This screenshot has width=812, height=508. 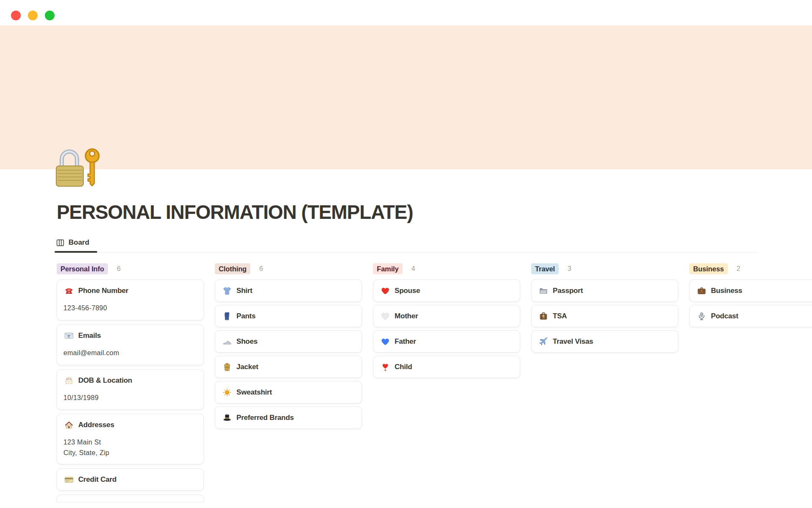 What do you see at coordinates (605, 290) in the screenshot?
I see `card-passport: Passport` at bounding box center [605, 290].